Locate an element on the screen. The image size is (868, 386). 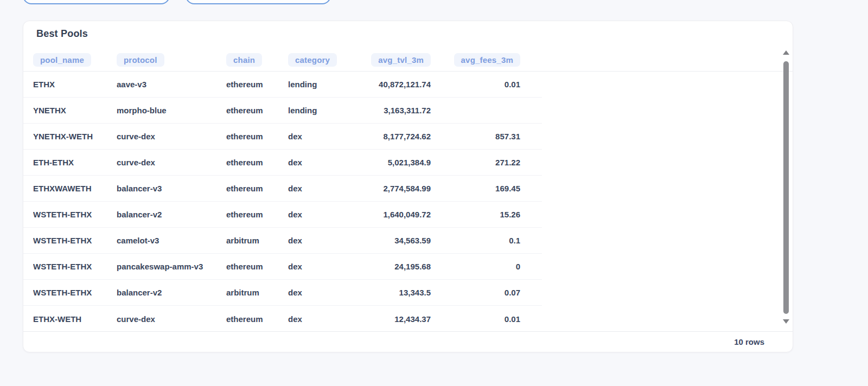
column-chip-avg_tvl_3m: avg_tvl_3m is located at coordinates (401, 60).